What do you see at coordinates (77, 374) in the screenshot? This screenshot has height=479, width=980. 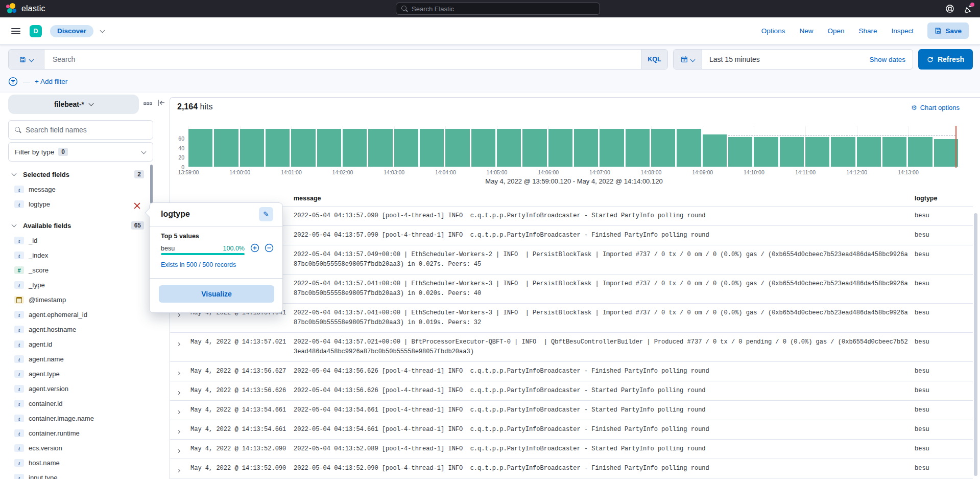 I see `field-list-item: t agent.type` at bounding box center [77, 374].